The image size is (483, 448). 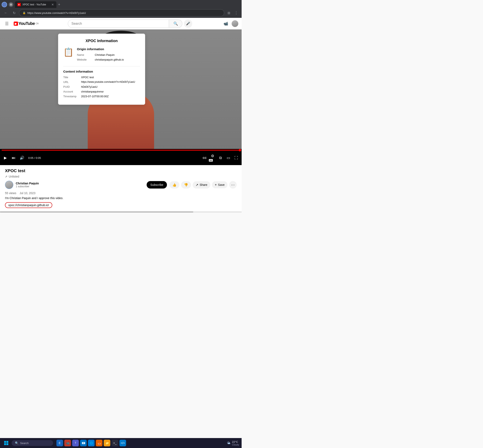 I want to click on popup-title: XPOC Information, so click(x=102, y=41).